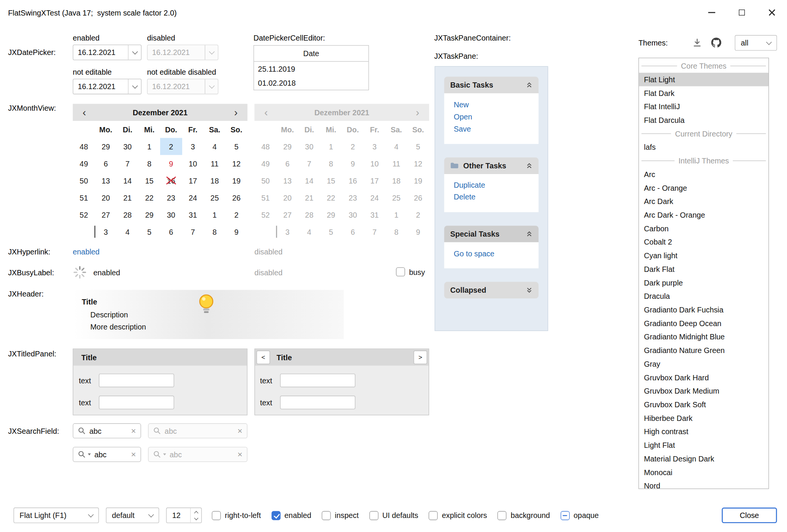 The width and height of the screenshot is (787, 532). Describe the element at coordinates (704, 459) in the screenshot. I see `theme-list-item: Material Design Dark` at that location.